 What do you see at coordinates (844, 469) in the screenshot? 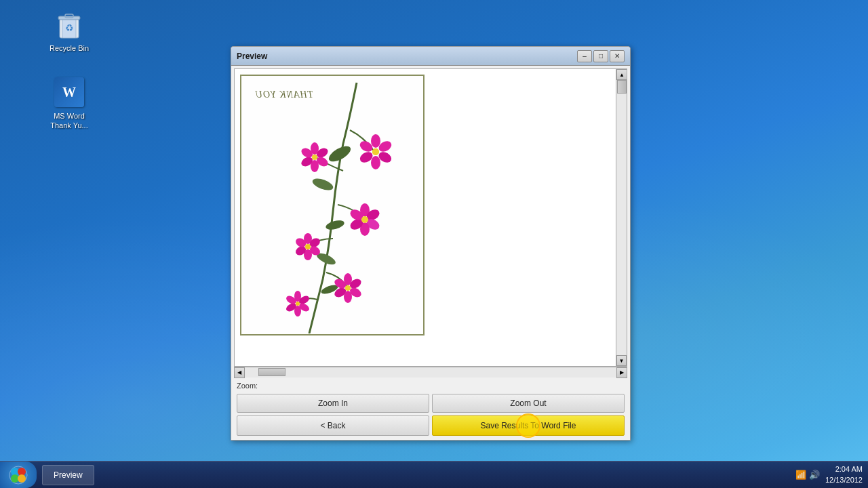
I see `clock-time: 2:04 AM` at bounding box center [844, 469].